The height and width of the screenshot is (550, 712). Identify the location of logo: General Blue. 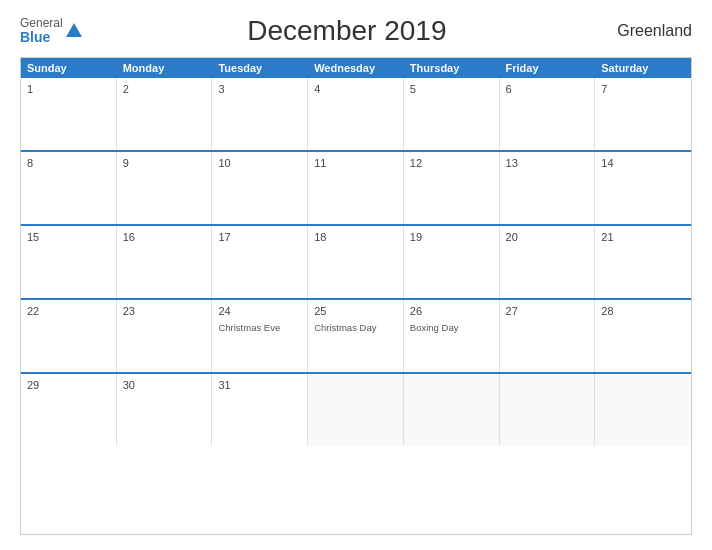
(51, 32).